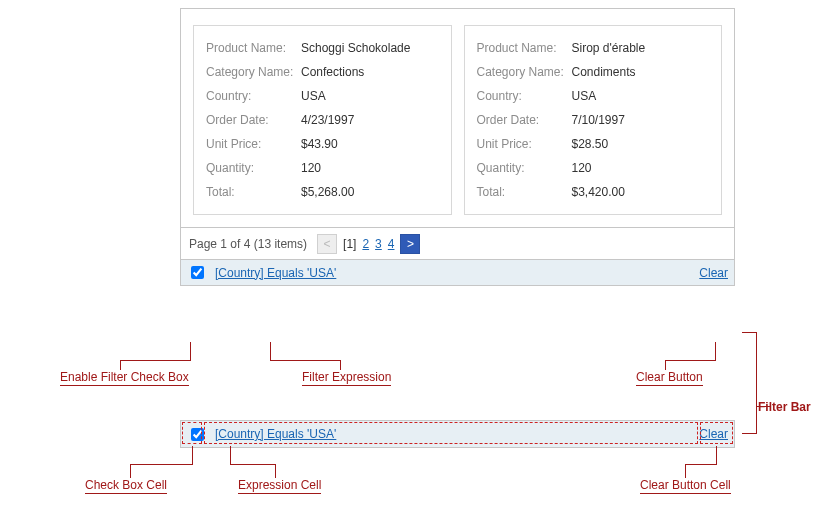 This screenshot has width=823, height=507. I want to click on pager-summary: Page 1 of 4 (13 items), so click(248, 244).